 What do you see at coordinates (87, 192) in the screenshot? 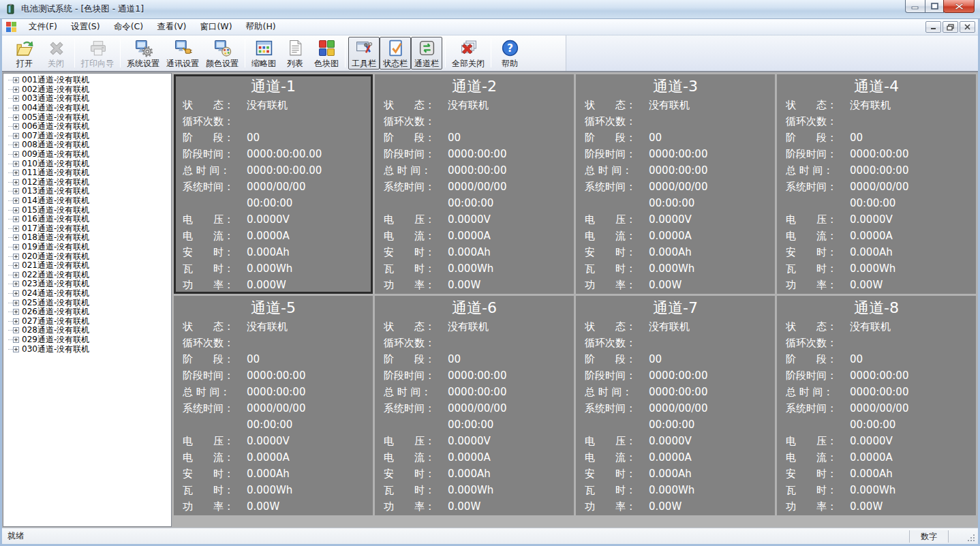
I see `tree-item-013: 013通道-没有联机` at bounding box center [87, 192].